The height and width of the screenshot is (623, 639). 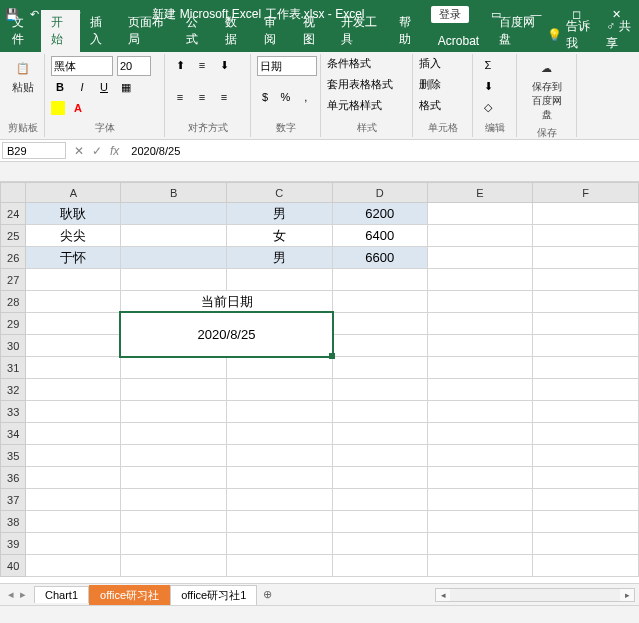 What do you see at coordinates (14, 390) in the screenshot?
I see `row-header: 32` at bounding box center [14, 390].